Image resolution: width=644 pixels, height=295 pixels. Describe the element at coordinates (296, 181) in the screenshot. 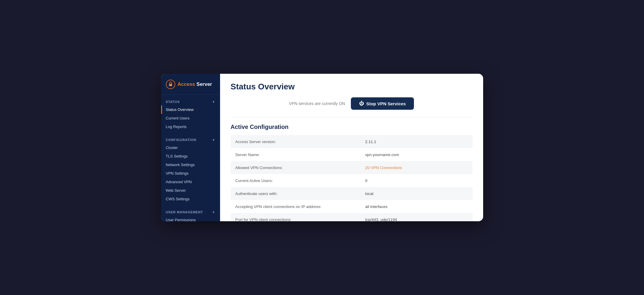

I see `config-label: Current Active Users:` at that location.